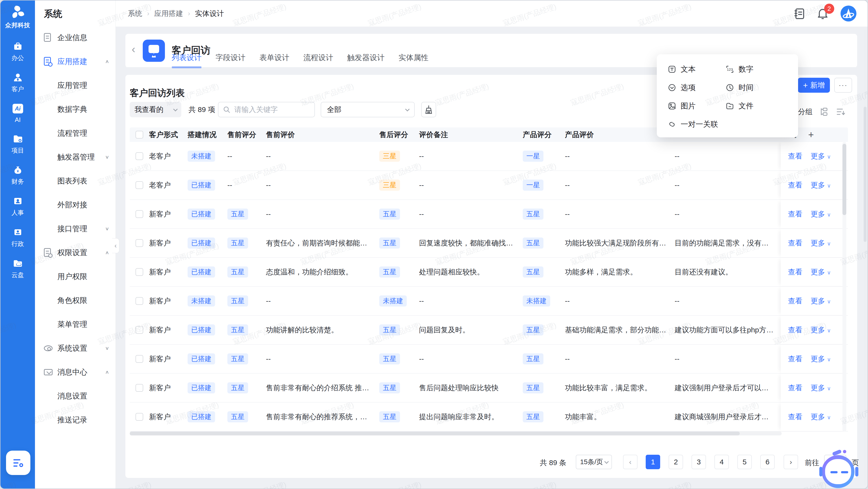 The width and height of the screenshot is (868, 489). What do you see at coordinates (696, 106) in the screenshot?
I see `menu-item-image: 图片` at bounding box center [696, 106].